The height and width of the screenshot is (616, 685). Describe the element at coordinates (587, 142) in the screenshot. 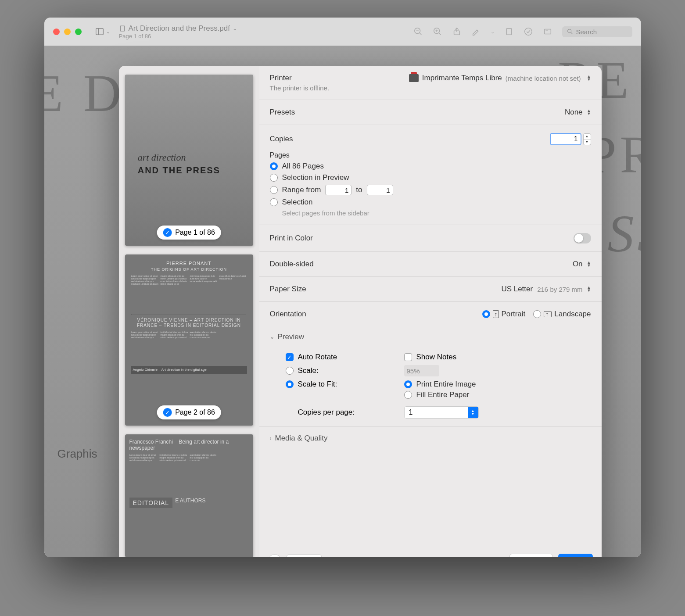

I see `stepper-down-icon: ▼` at that location.